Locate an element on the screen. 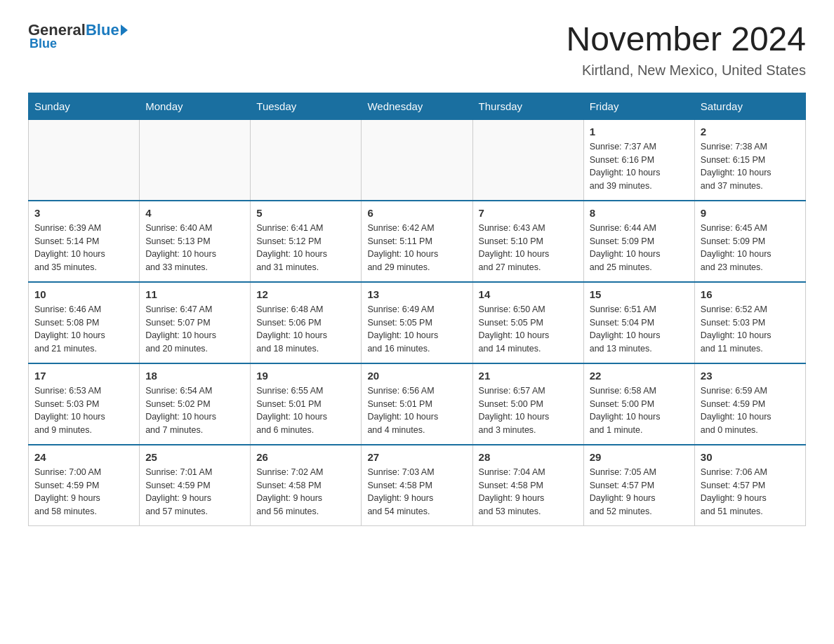 The width and height of the screenshot is (834, 644). calendar-week-row: 10Sunrise: 6:46 AM Sunset: 5:08 PM Dayli… is located at coordinates (417, 323).